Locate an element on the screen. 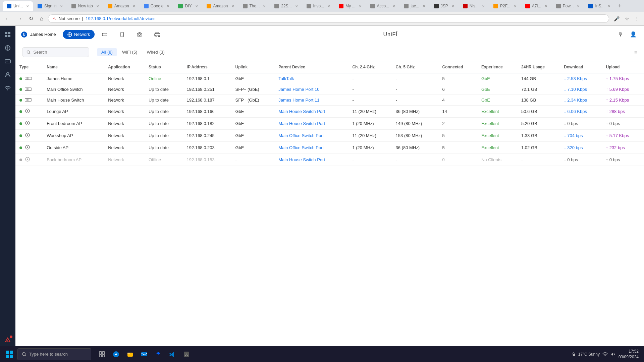 This screenshot has height=362, width=644. taskbar-mail is located at coordinates (144, 354).